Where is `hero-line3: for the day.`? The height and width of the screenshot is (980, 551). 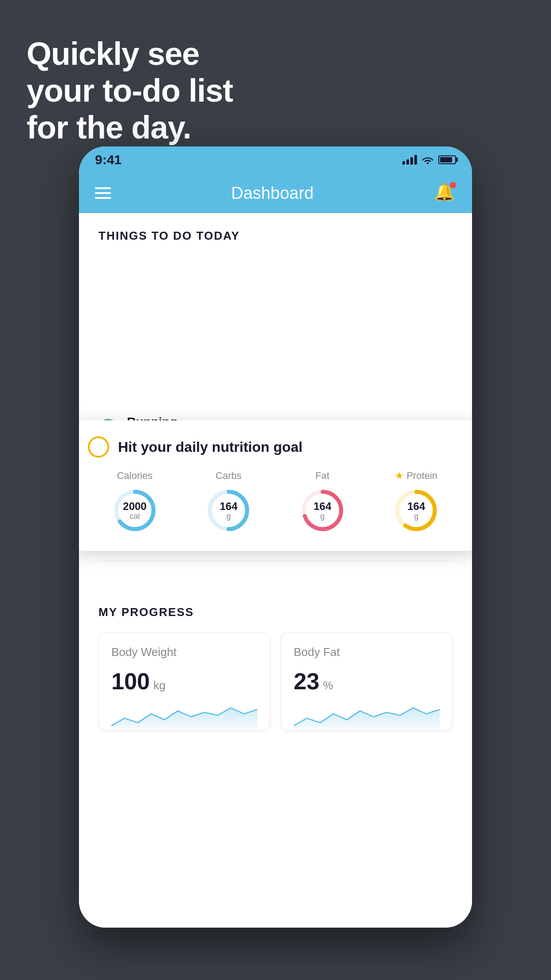 hero-line3: for the day. is located at coordinates (130, 128).